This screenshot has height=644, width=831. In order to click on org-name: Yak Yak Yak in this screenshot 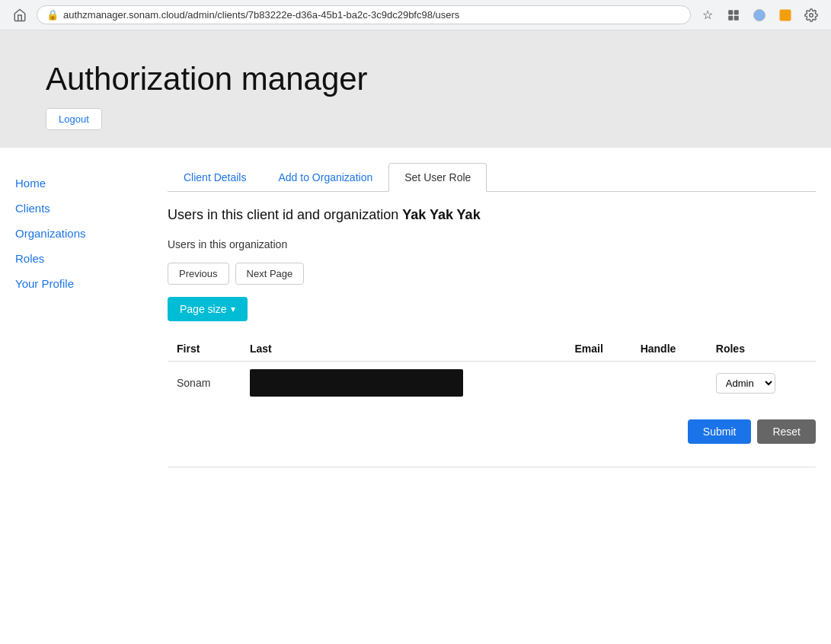, I will do `click(441, 215)`.